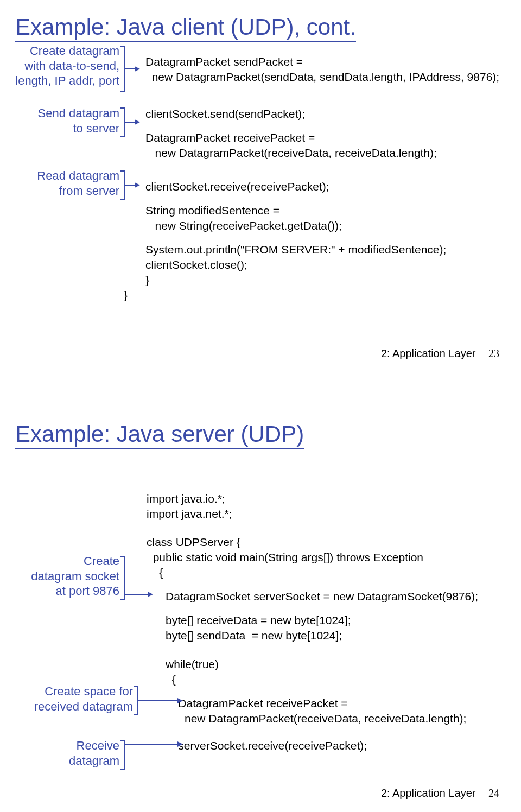  What do you see at coordinates (440, 794) in the screenshot?
I see `slide-footer-2: 2: Application Layer 24` at bounding box center [440, 794].